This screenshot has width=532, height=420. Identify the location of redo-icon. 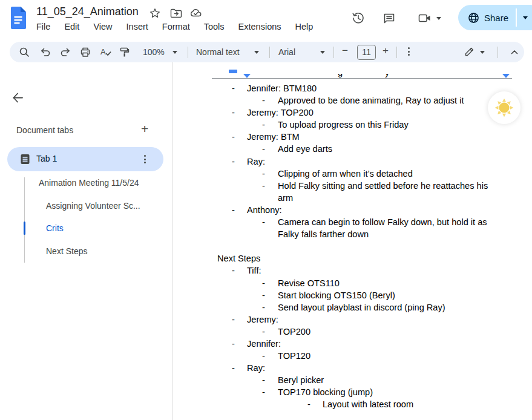
(65, 52).